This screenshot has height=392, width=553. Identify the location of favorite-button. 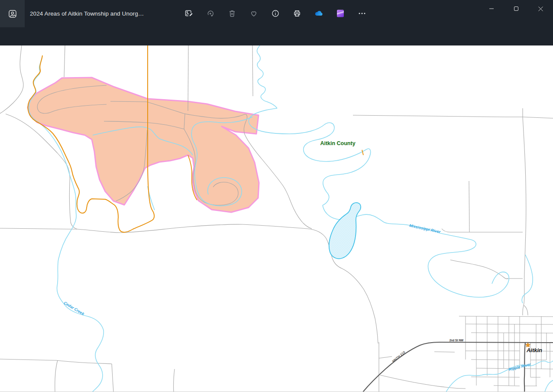
(254, 13).